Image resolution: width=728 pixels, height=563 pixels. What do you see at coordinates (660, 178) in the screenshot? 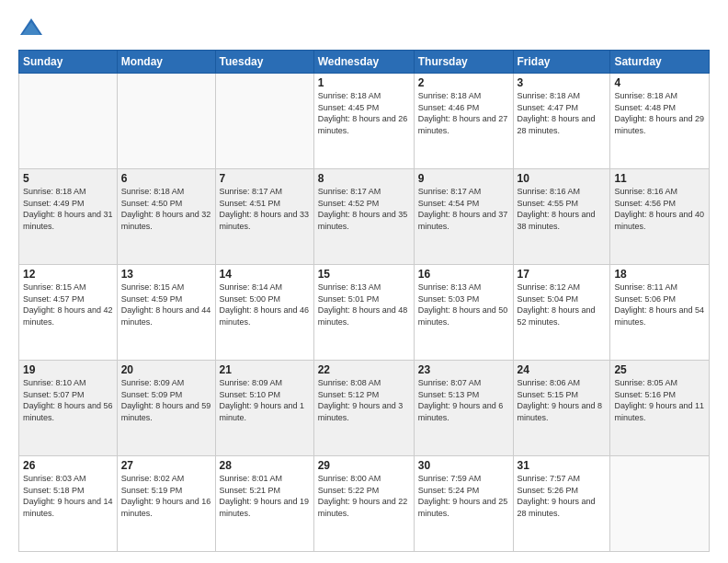
I see `day-number: 11` at bounding box center [660, 178].